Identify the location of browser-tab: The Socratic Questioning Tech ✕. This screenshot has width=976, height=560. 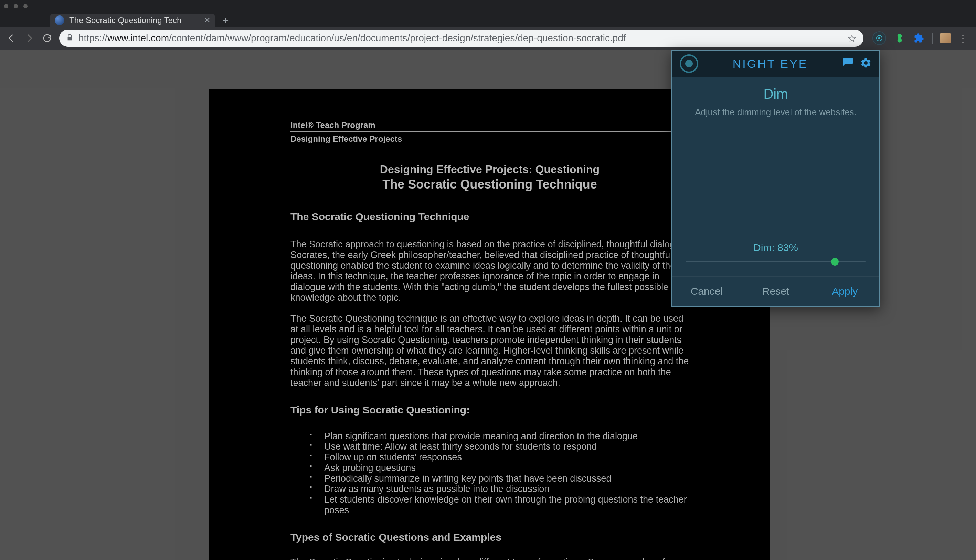
(132, 20).